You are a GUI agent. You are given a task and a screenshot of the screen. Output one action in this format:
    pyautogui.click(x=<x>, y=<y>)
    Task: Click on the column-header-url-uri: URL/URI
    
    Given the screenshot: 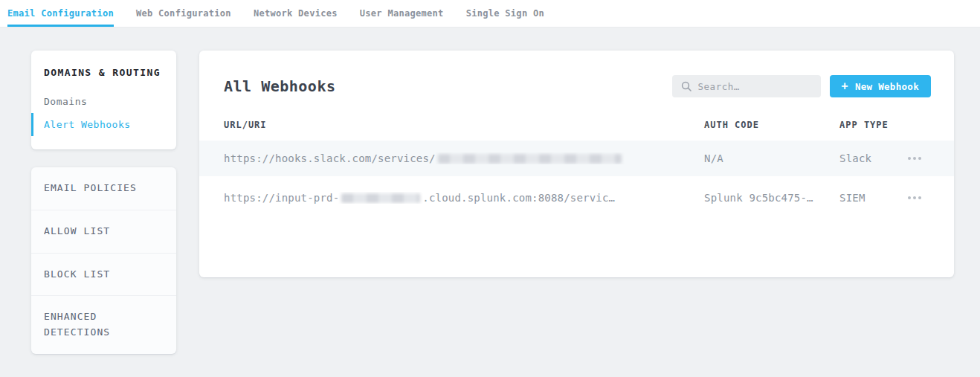 What is the action you would take?
    pyautogui.click(x=464, y=125)
    